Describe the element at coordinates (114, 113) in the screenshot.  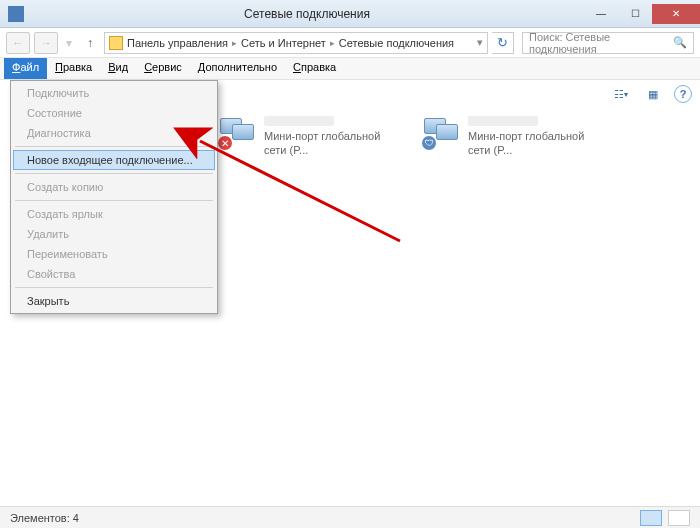
I see `menu-item-status: Состояние` at that location.